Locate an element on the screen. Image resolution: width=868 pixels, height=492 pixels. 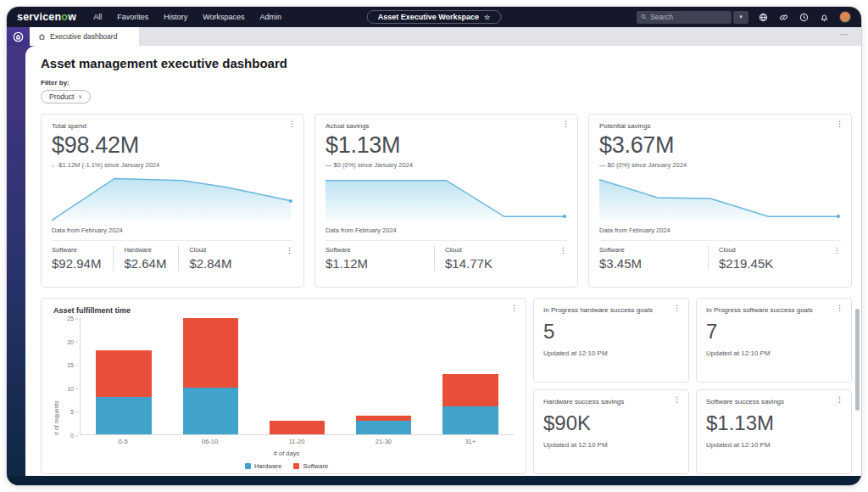
breakdown-value: $219.45K is located at coordinates (746, 263).